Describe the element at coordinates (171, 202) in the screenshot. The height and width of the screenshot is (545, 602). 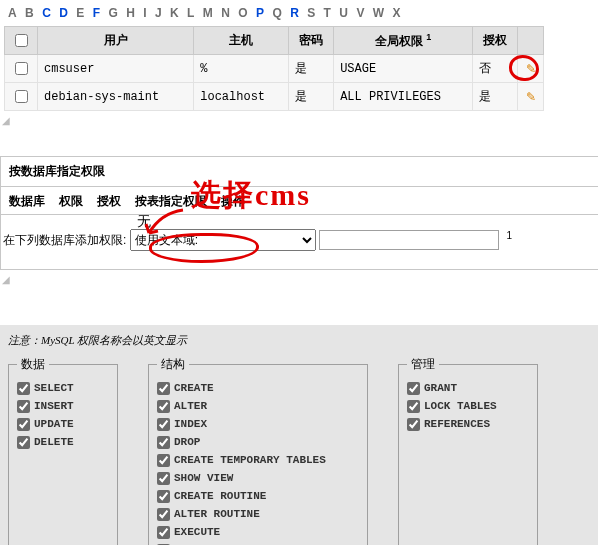
I see `db-priv-tab: 按表指定权限` at that location.